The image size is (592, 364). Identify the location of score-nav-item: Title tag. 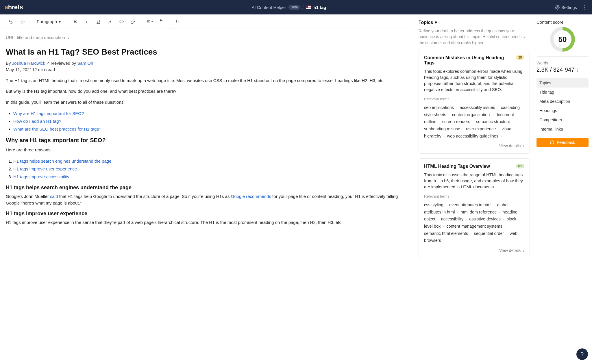
(563, 92).